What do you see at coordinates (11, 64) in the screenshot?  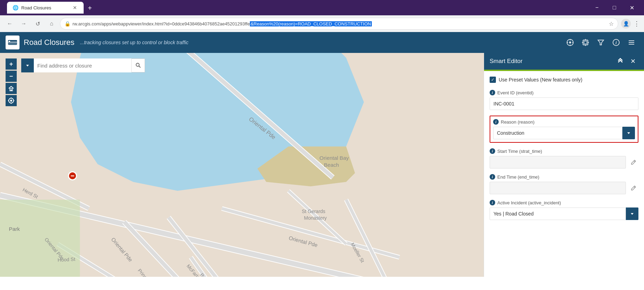 I see `zoom-in-button: +` at bounding box center [11, 64].